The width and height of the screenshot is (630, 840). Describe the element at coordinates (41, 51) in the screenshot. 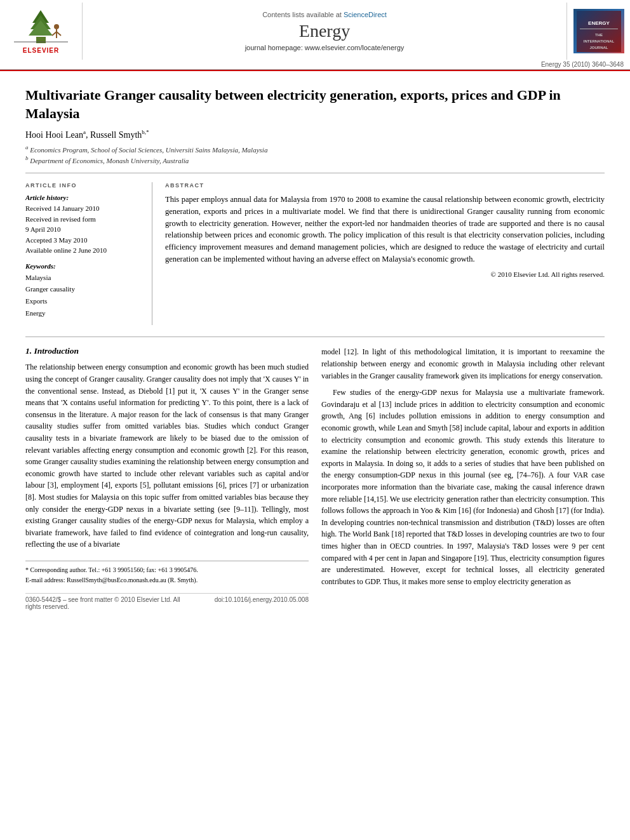

I see `elsevier-text: ELSEVIER` at that location.